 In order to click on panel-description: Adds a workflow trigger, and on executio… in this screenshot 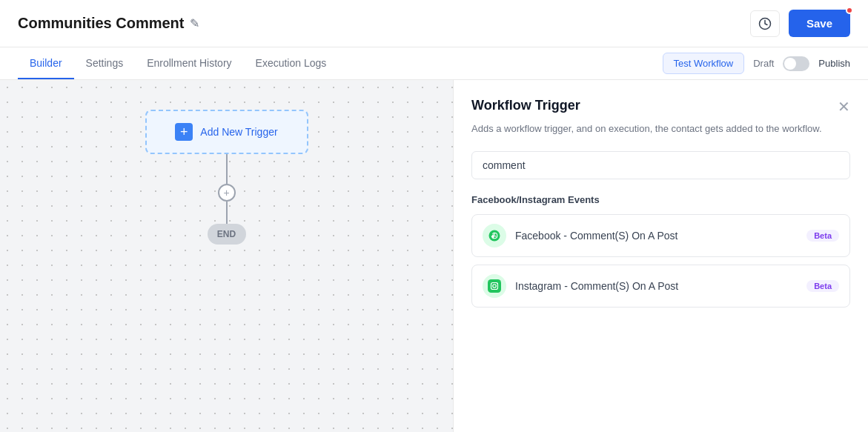, I will do `click(661, 129)`.